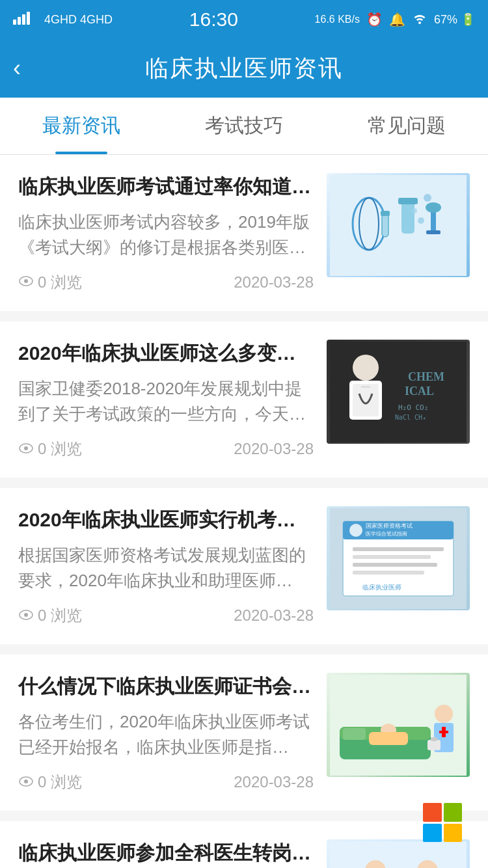 Image resolution: width=488 pixels, height=868 pixels. I want to click on page-title: 临床执业医师资讯, so click(244, 69).